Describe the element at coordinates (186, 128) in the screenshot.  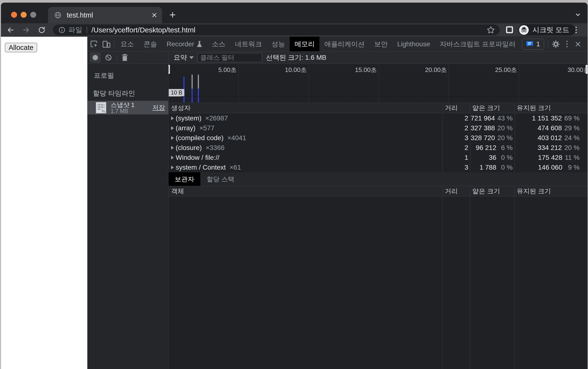
I see `constructor-name: (array)` at that location.